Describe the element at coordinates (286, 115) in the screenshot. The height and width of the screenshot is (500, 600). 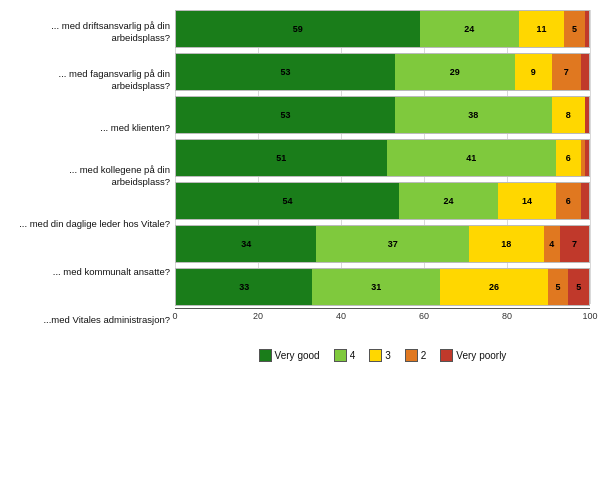
I see `bar-segment-2-0: 53` at that location.